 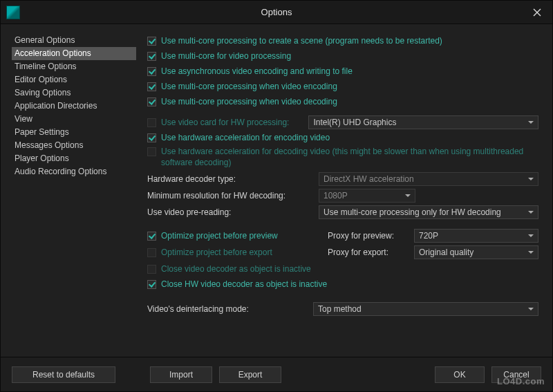 I want to click on close-button, so click(x=537, y=12).